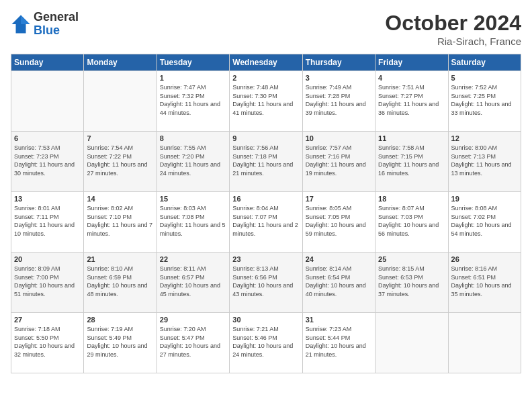 The width and height of the screenshot is (532, 411). What do you see at coordinates (266, 162) in the screenshot?
I see `calendar-cell: 9Sunrise: 7:56 AMSunset: 7:18 PMDaylight…` at bounding box center [266, 162].